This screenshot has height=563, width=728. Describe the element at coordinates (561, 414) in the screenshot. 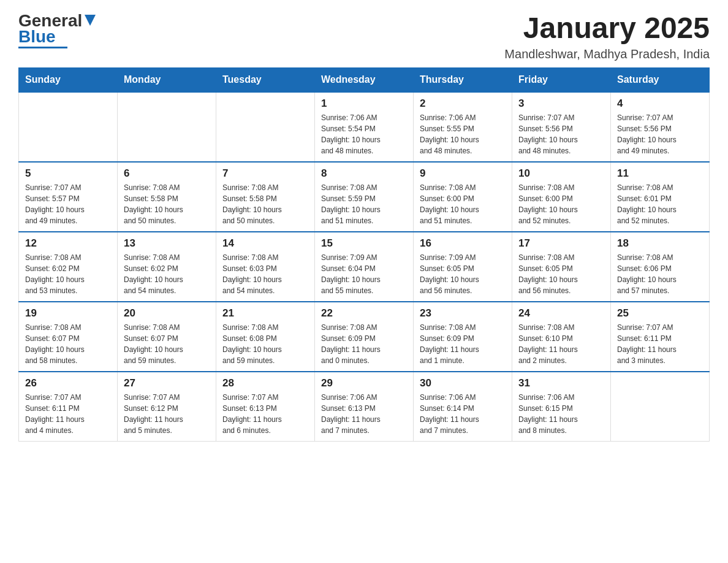

I see `day-info: Sunrise: 7:06 AM Sunset: 6:15 PM Dayligh…` at that location.